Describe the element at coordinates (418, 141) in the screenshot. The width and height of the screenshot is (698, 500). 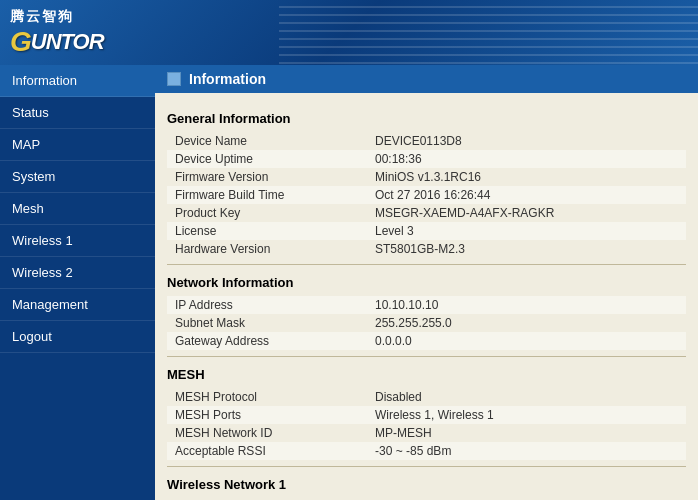
I see `value-device-name: DEVICE0113D8` at that location.